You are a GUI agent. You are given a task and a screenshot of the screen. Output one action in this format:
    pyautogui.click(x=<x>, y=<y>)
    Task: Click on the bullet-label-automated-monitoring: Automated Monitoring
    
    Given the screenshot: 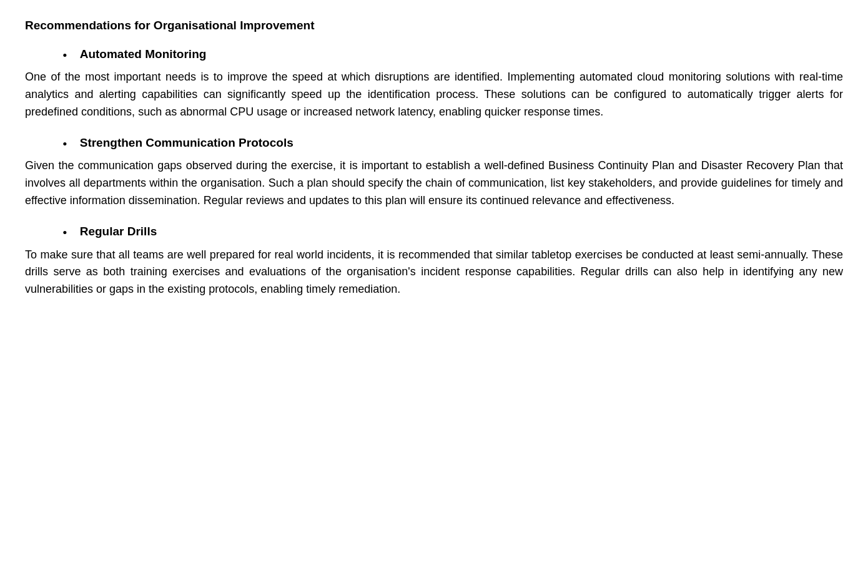 What is the action you would take?
    pyautogui.click(x=144, y=54)
    